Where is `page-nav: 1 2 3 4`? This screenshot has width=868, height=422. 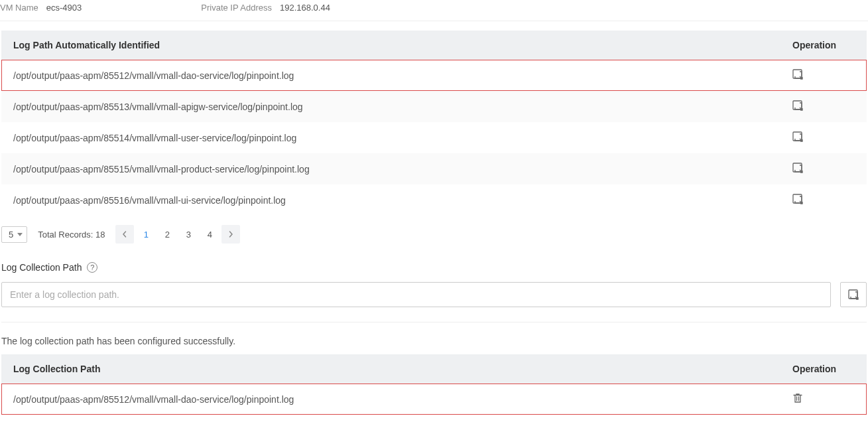 page-nav: 1 2 3 4 is located at coordinates (178, 234).